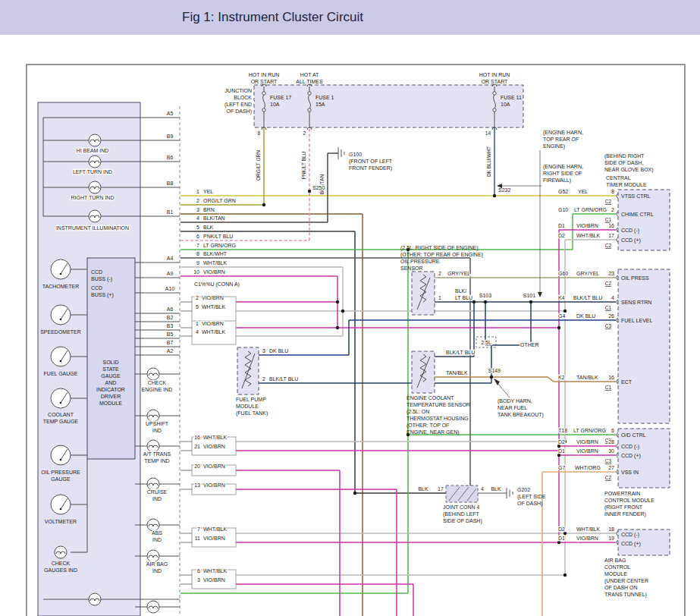  What do you see at coordinates (513, 408) in the screenshot?
I see `note: NEAR FUEL` at bounding box center [513, 408].